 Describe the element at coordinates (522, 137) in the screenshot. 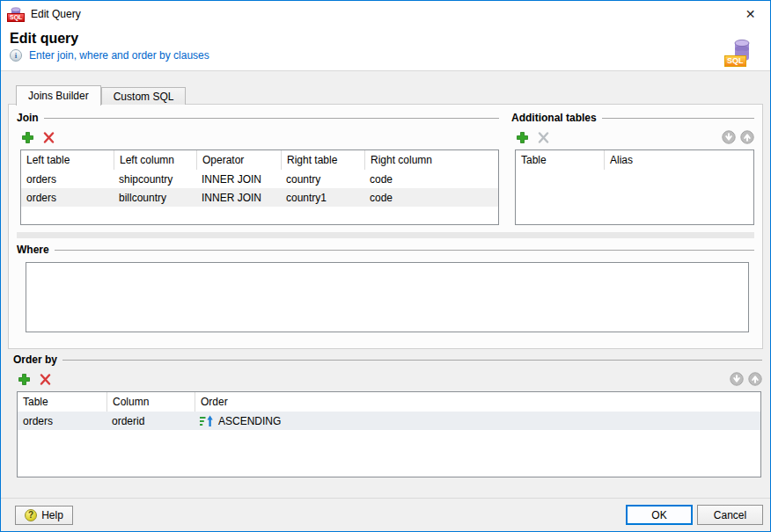

I see `add-table-button` at that location.